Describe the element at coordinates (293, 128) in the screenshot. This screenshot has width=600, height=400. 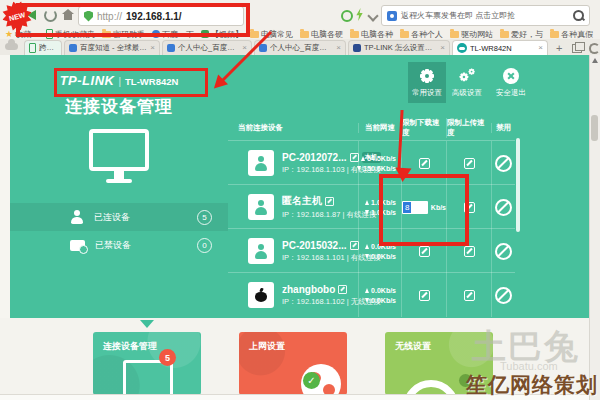
I see `col-header-device: 当前连接设备` at that location.